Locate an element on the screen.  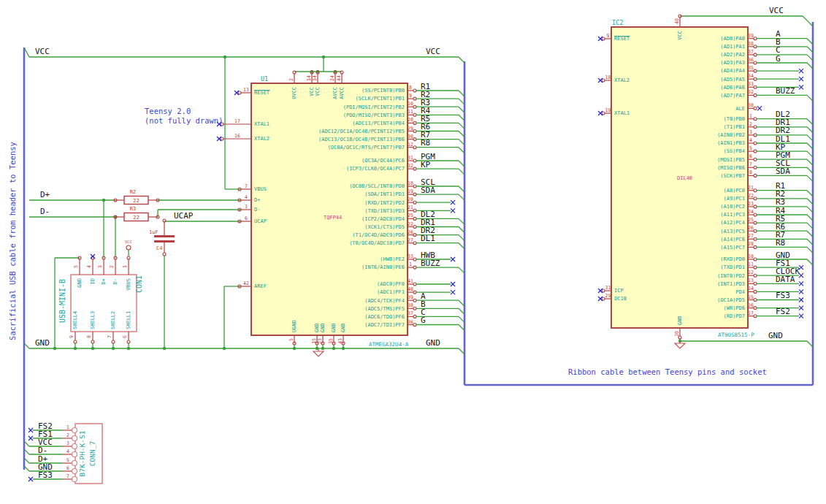
ic2-pin-number: 34 is located at coordinates (751, 76).